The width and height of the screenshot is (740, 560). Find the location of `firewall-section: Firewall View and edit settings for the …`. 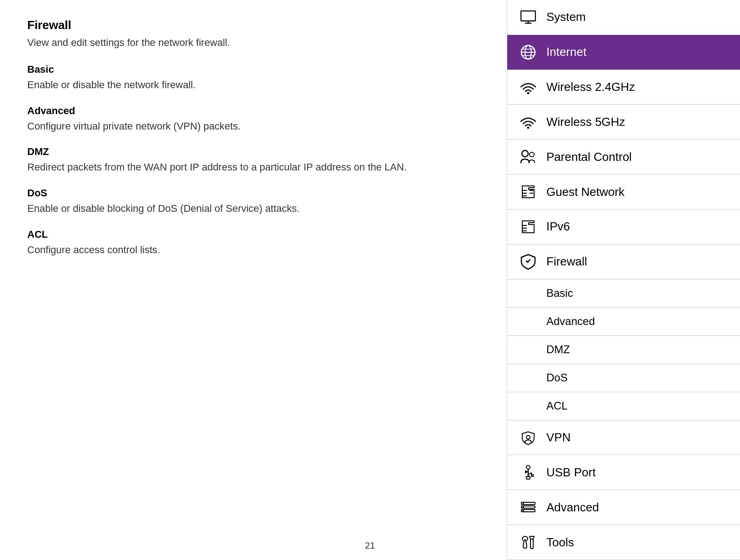

firewall-section: Firewall View and edit settings for the … is located at coordinates (254, 34).